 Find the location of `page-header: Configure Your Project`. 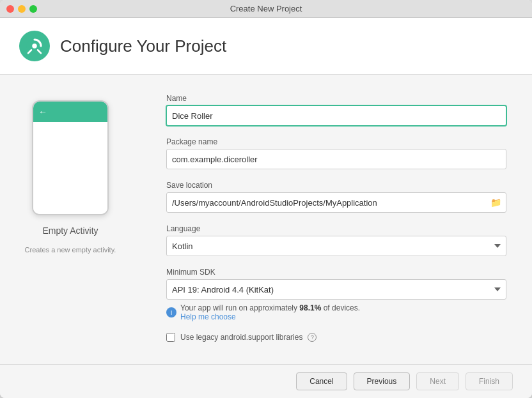

page-header: Configure Your Project is located at coordinates (266, 46).